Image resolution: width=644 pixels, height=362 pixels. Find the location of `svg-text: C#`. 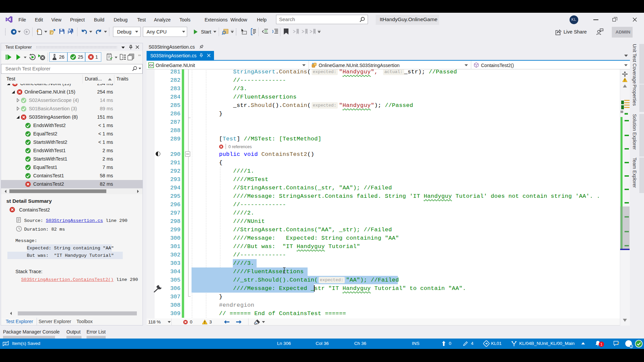

svg-text: C# is located at coordinates (151, 65).